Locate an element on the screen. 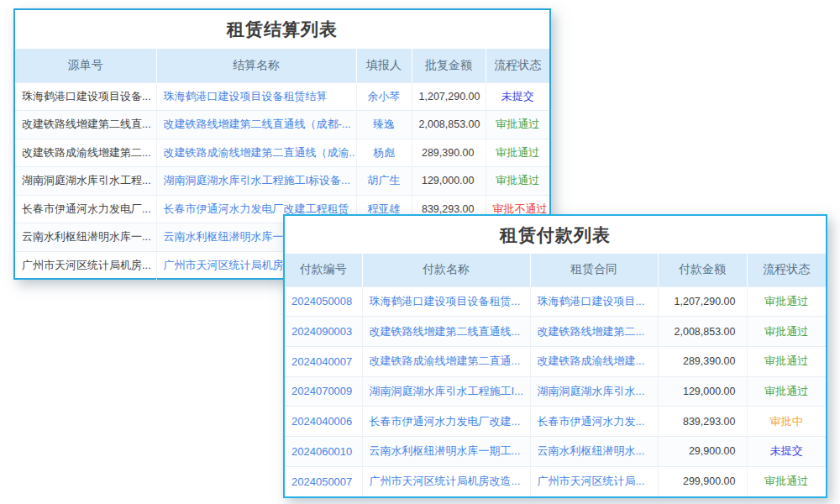  payment-amount-cell: 1,207,290.00 is located at coordinates (702, 302).